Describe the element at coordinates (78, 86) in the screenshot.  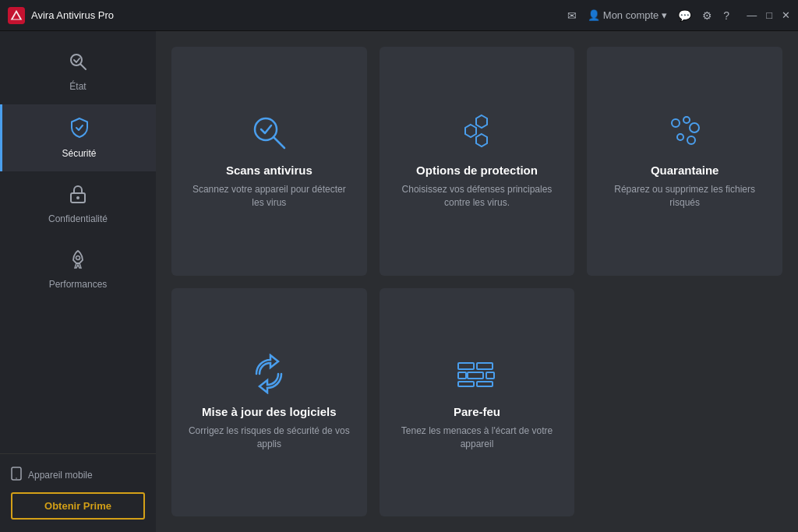
I see `etat-label: État` at that location.